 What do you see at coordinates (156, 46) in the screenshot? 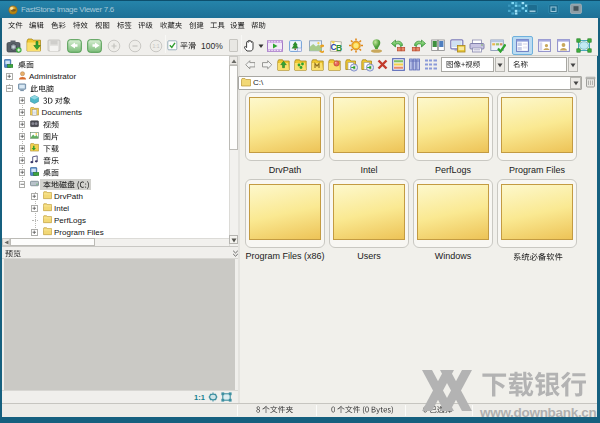
I see `svg-text: 1:1` at bounding box center [156, 46].